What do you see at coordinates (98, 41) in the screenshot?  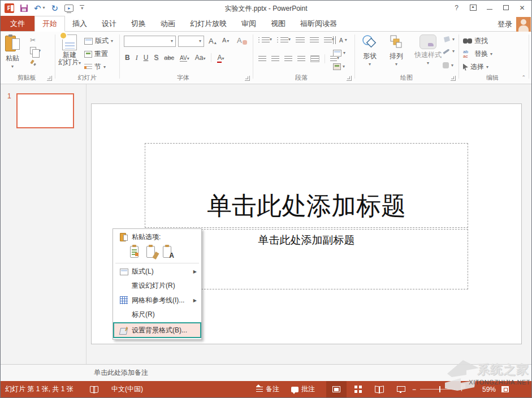 I see `layout-button: 版式▾` at bounding box center [98, 41].